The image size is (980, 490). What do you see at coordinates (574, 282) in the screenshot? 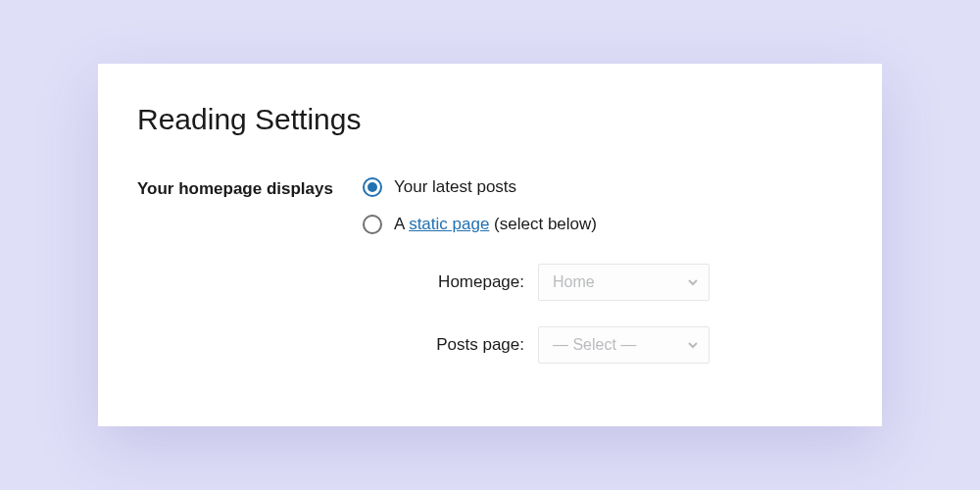
I see `select-value: Home` at bounding box center [574, 282].